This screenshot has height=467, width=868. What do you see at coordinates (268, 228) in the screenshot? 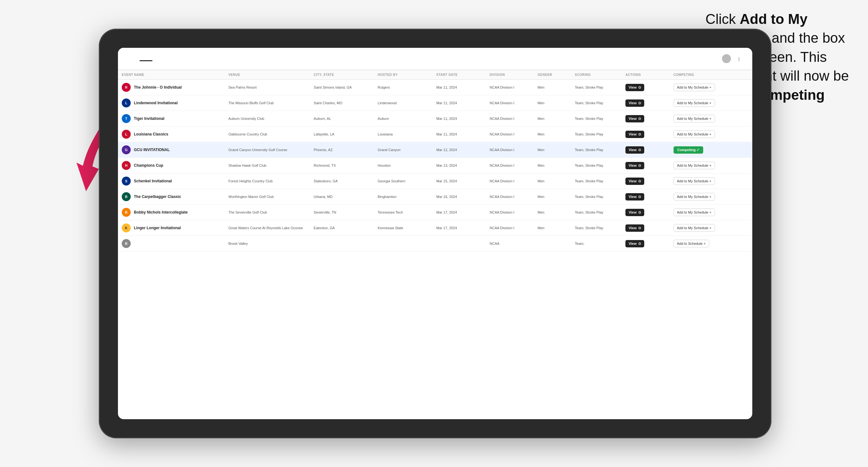
I see `venue-cell: Great Waters Course At Reynolds Lake Oco…` at bounding box center [268, 228].